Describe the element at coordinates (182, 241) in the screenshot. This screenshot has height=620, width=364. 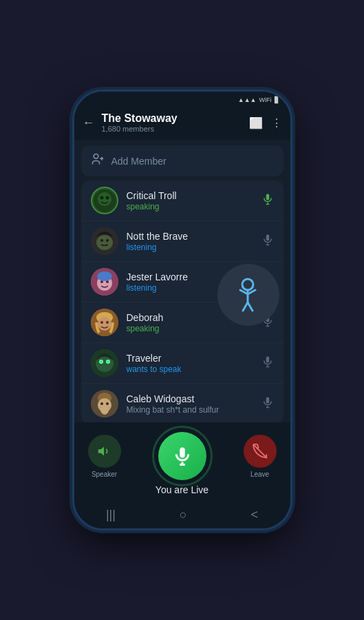
I see `member-item: Nott the Brave listening` at that location.